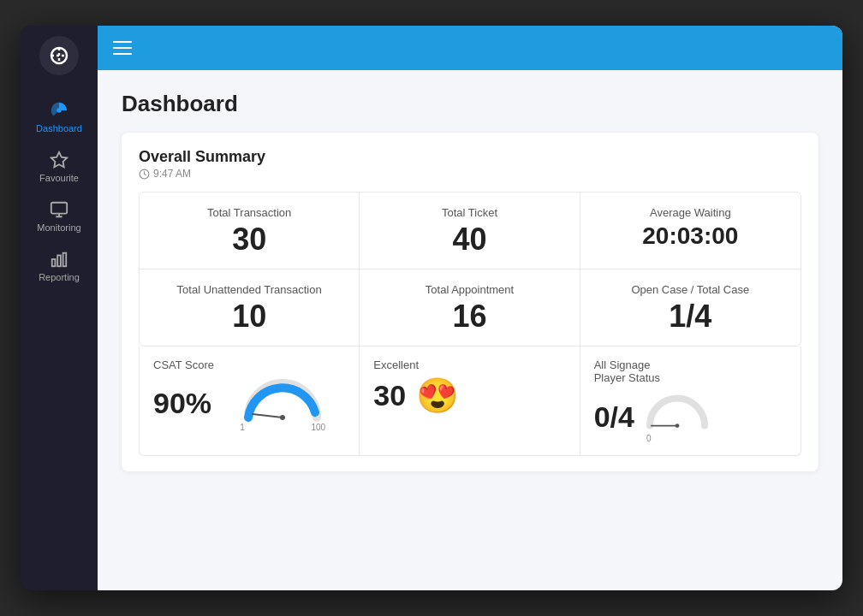 The width and height of the screenshot is (863, 616). What do you see at coordinates (59, 308) in the screenshot?
I see `sidebar: Dashboard Favourite Monitoring Reporting` at bounding box center [59, 308].